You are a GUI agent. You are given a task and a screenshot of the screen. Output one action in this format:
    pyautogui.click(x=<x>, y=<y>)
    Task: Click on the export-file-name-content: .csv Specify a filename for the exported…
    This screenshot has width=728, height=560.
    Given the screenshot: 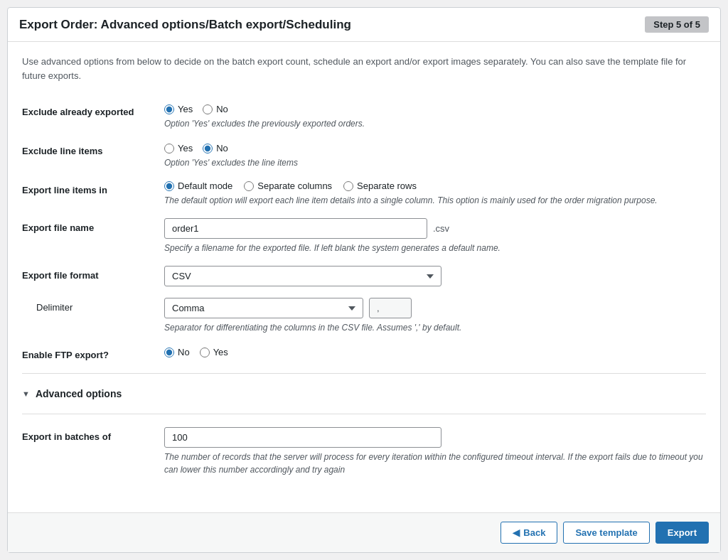 What is the action you would take?
    pyautogui.click(x=435, y=236)
    